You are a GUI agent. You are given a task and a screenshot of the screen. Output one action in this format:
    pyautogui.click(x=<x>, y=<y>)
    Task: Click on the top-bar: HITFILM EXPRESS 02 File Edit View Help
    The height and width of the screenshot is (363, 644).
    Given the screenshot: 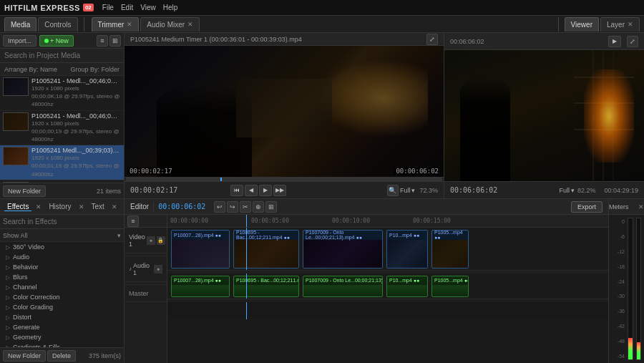 What is the action you would take?
    pyautogui.click(x=322, y=8)
    